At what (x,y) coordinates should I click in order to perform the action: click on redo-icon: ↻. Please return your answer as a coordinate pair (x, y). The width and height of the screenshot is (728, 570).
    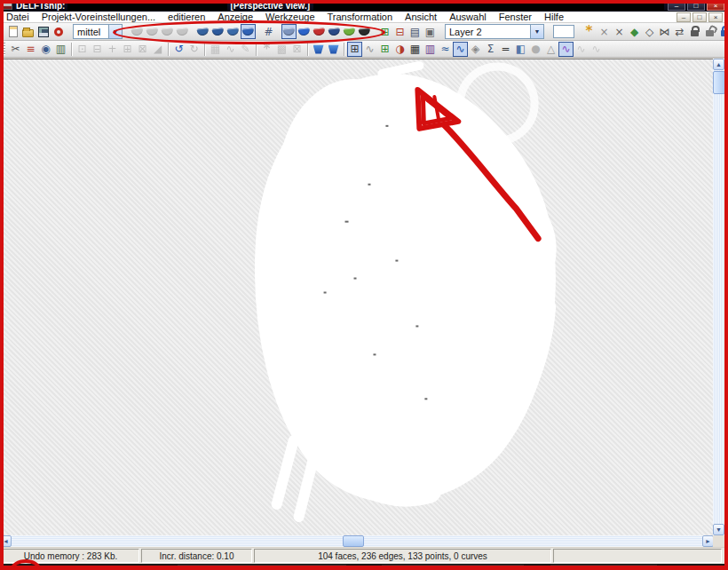
    Looking at the image, I should click on (194, 50).